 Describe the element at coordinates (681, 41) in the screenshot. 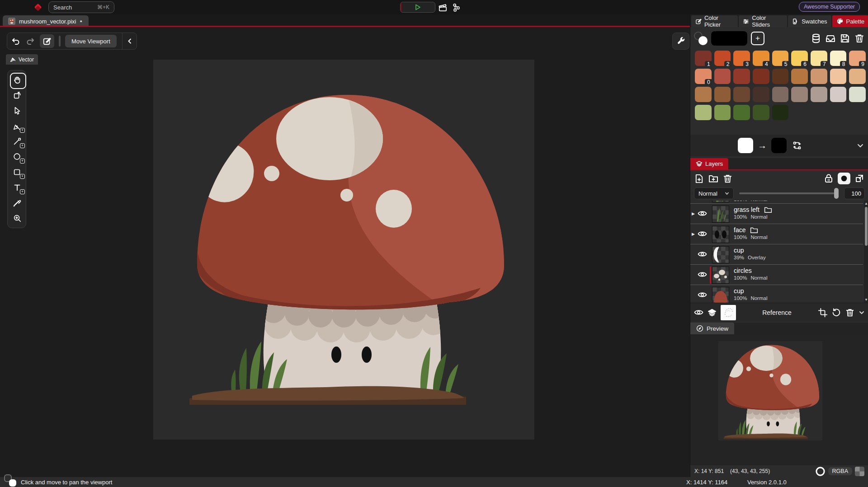

I see `settings-wrench-button` at that location.